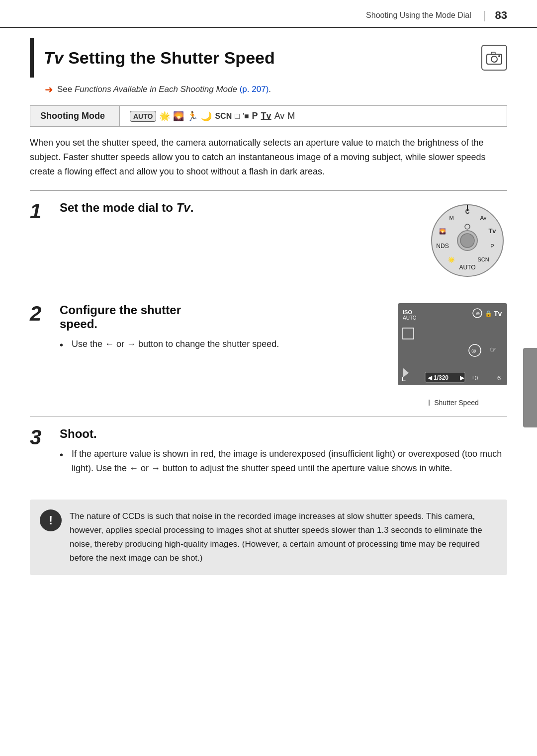 The height and width of the screenshot is (756, 537). Describe the element at coordinates (165, 116) in the screenshot. I see `mode-portrait-icon: 🌟` at that location.